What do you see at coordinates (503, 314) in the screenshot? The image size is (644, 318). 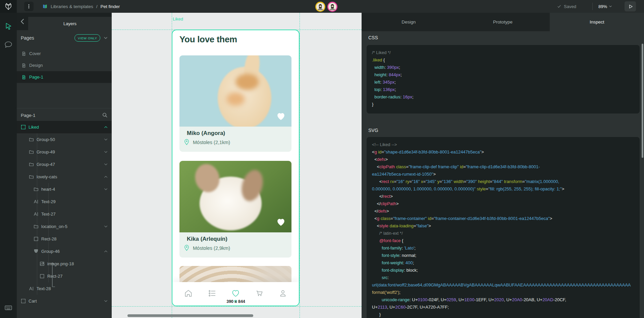 I see `code-line: }` at bounding box center [503, 314].